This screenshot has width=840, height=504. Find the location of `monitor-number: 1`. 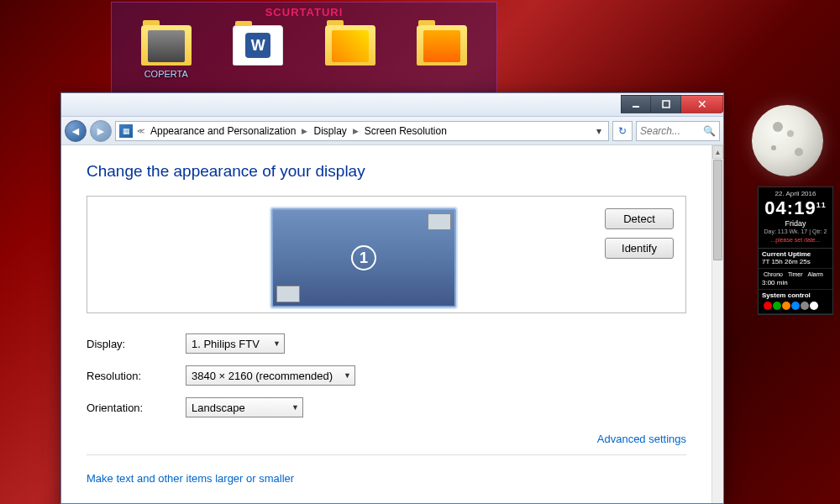

monitor-number: 1 is located at coordinates (364, 258).